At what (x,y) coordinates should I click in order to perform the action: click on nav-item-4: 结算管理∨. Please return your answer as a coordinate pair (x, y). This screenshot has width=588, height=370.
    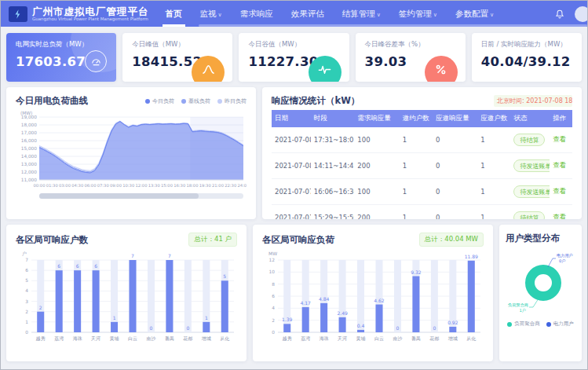
    Looking at the image, I should click on (361, 14).